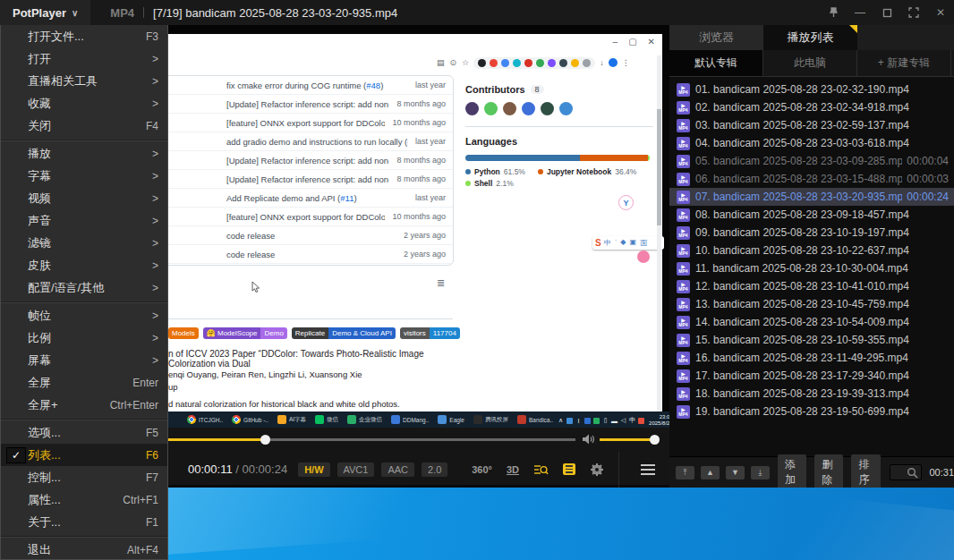  What do you see at coordinates (84, 454) in the screenshot?
I see `menu-item: ✓ 列表... F6` at bounding box center [84, 454].